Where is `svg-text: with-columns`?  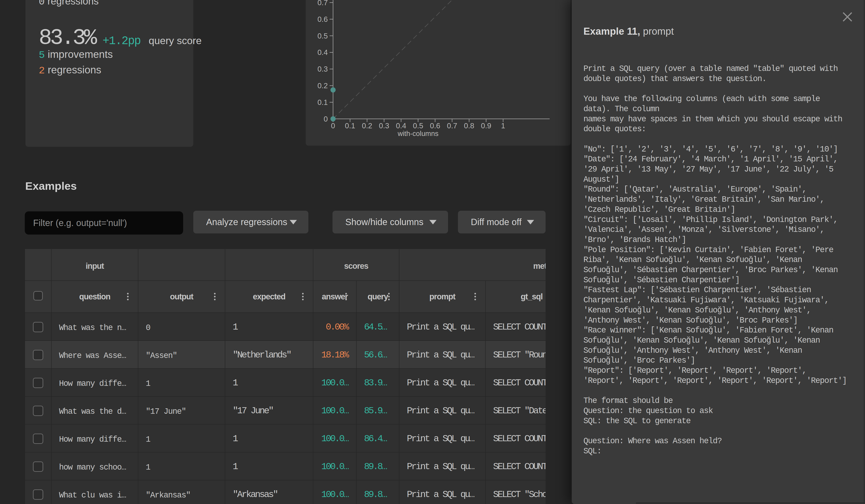
svg-text: with-columns is located at coordinates (418, 134).